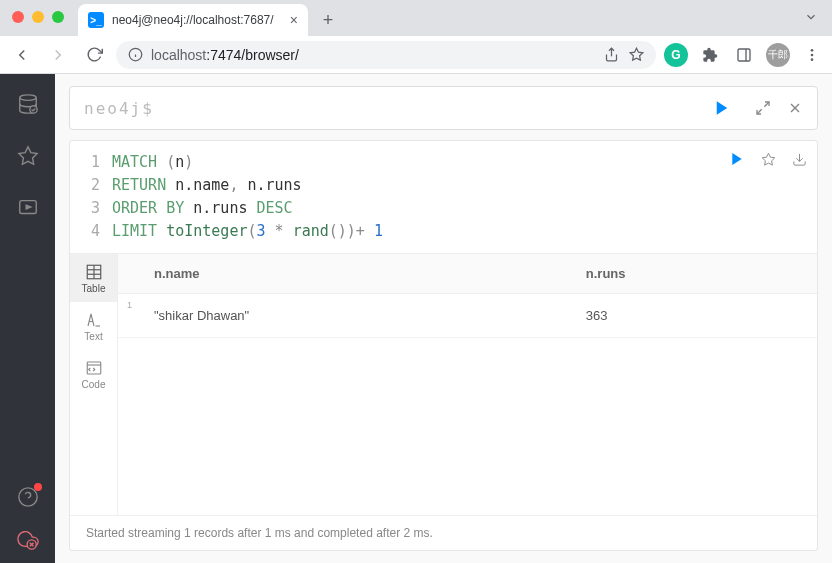 This screenshot has height=563, width=832. I want to click on window-controls, so click(38, 17).